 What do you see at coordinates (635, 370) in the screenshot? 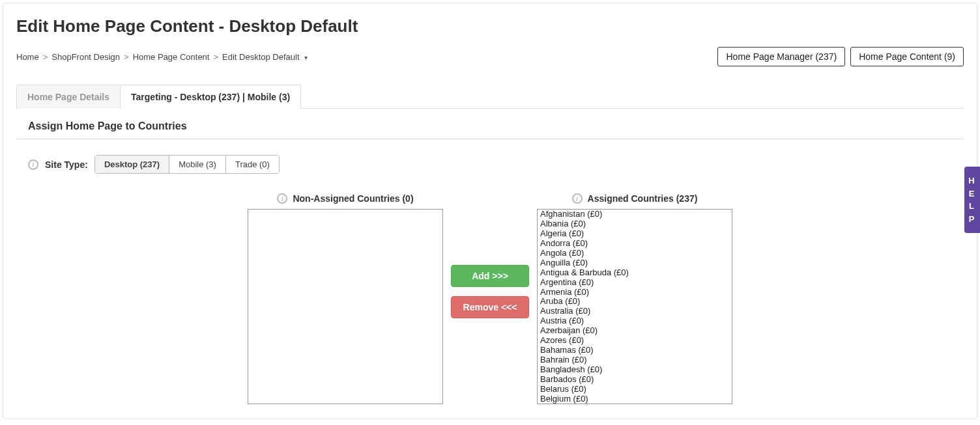
I see `list-item: Bangladesh (£0)` at bounding box center [635, 370].